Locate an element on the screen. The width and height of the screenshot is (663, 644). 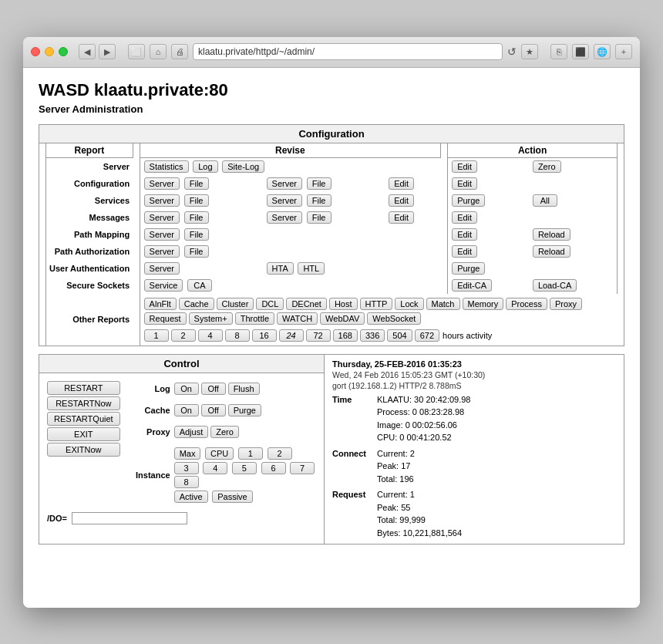
match-btn: Match is located at coordinates (443, 304).